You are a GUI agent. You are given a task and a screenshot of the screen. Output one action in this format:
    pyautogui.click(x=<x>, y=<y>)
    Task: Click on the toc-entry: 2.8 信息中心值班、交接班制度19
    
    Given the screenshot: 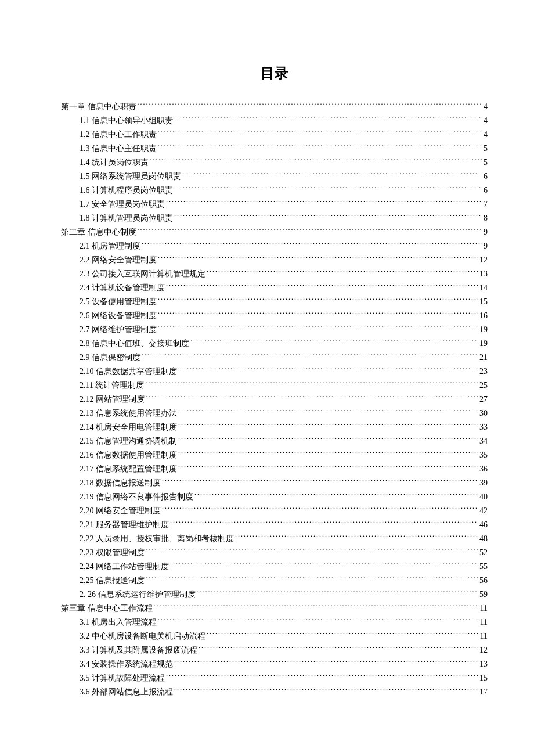 What is the action you would take?
    pyautogui.click(x=274, y=344)
    